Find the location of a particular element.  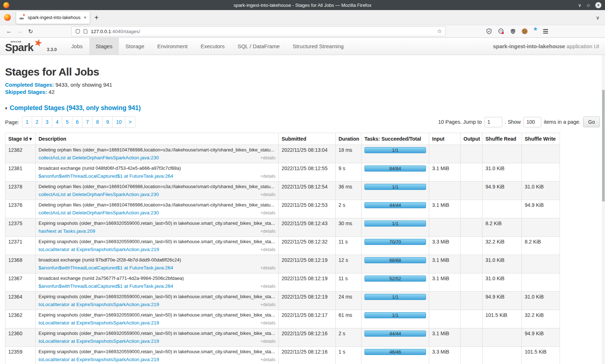

output-cell is located at coordinates (472, 264).